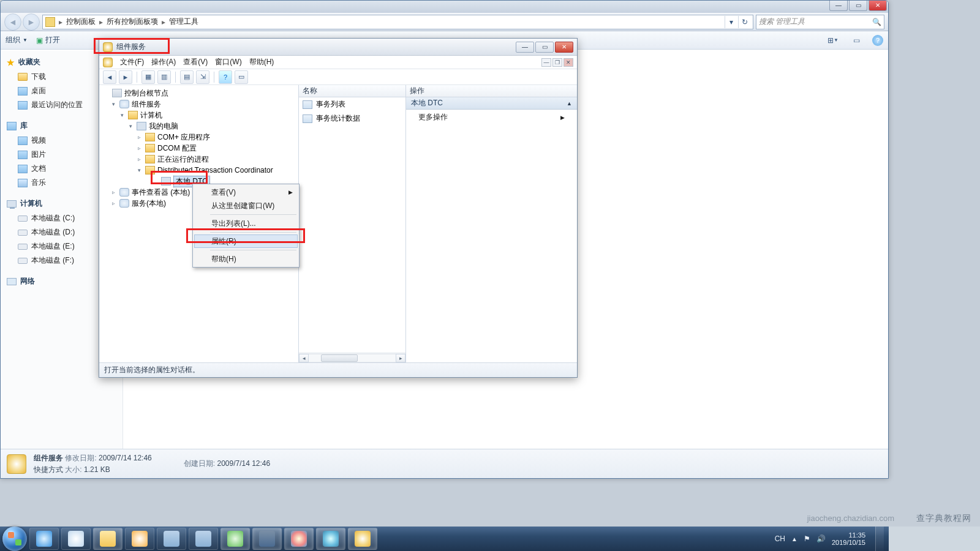  Describe the element at coordinates (856, 40) in the screenshot. I see `preview-pane-button: ▭` at that location.